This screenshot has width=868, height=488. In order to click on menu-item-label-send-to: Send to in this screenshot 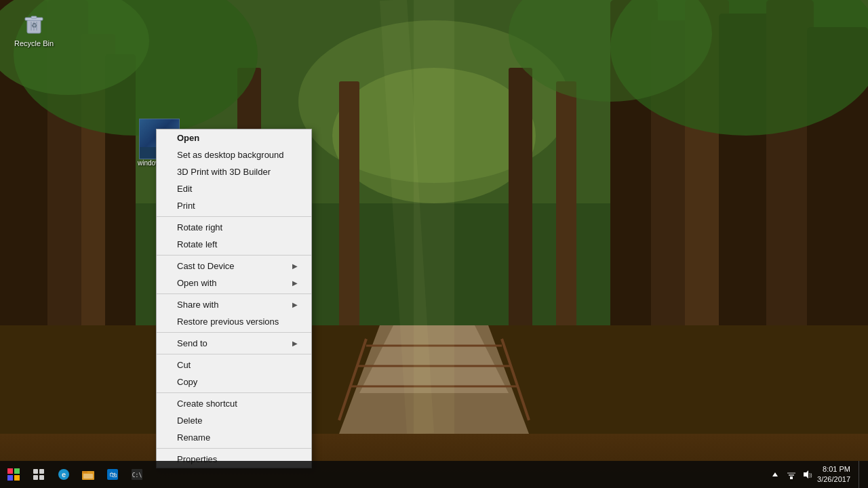, I will do `click(193, 343)`.